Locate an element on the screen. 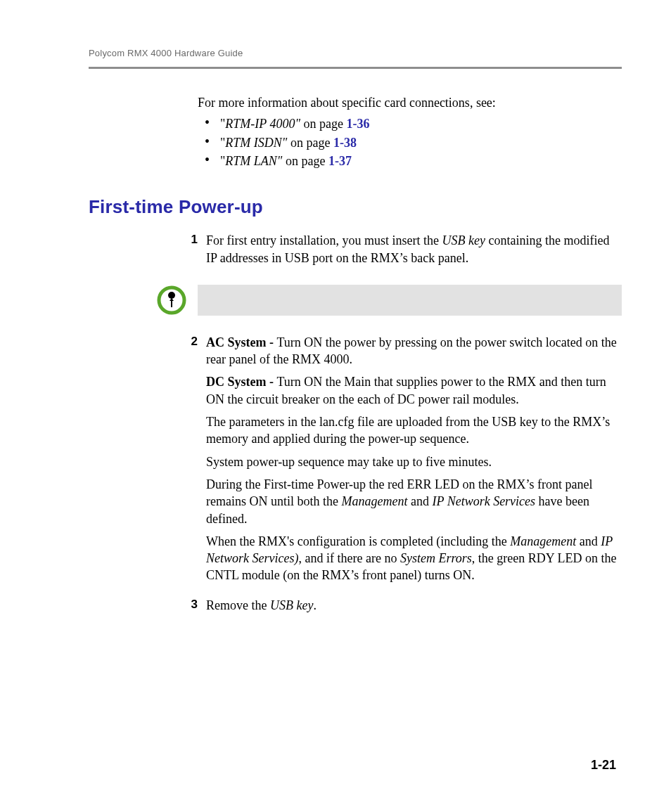 The width and height of the screenshot is (671, 812). step-2-p6: When the RMX's configuration is complete… is located at coordinates (414, 558).